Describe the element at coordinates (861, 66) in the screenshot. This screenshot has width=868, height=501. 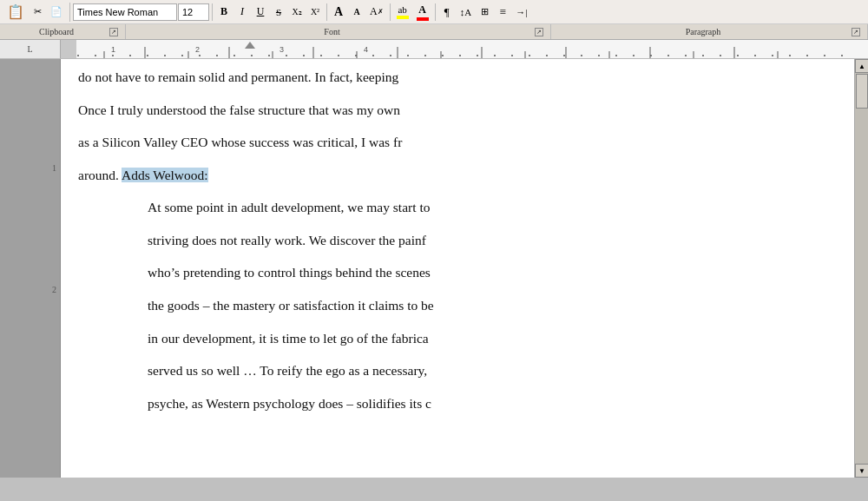
I see `scroll-up-button: ▲` at that location.